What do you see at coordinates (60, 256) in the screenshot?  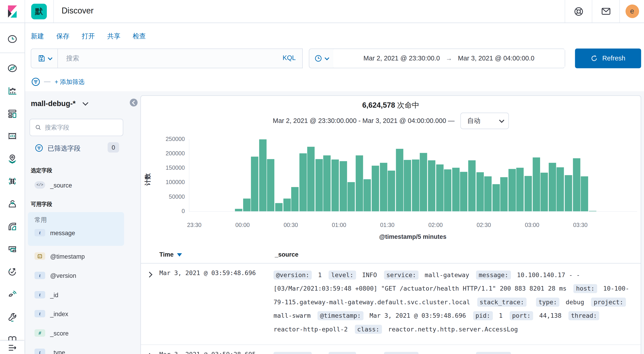 I see `field-item-timestamp: @timestamp` at bounding box center [60, 256].